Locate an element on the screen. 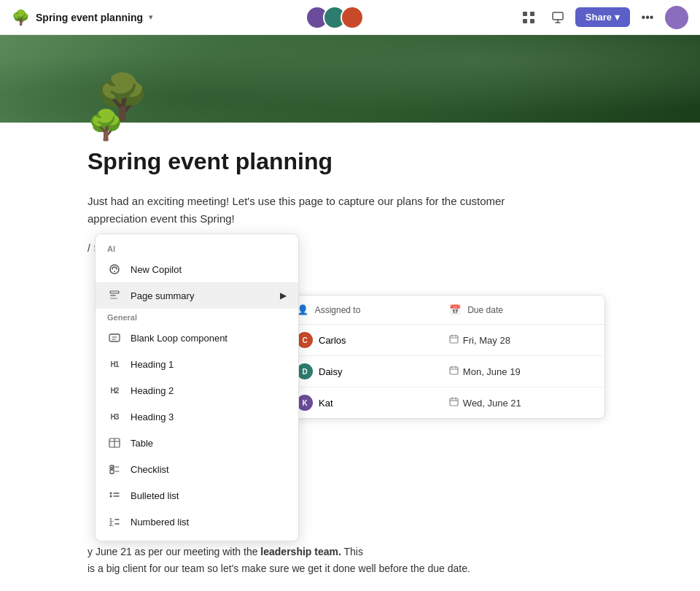 This screenshot has height=591, width=700. page-summary-icon is located at coordinates (114, 296).